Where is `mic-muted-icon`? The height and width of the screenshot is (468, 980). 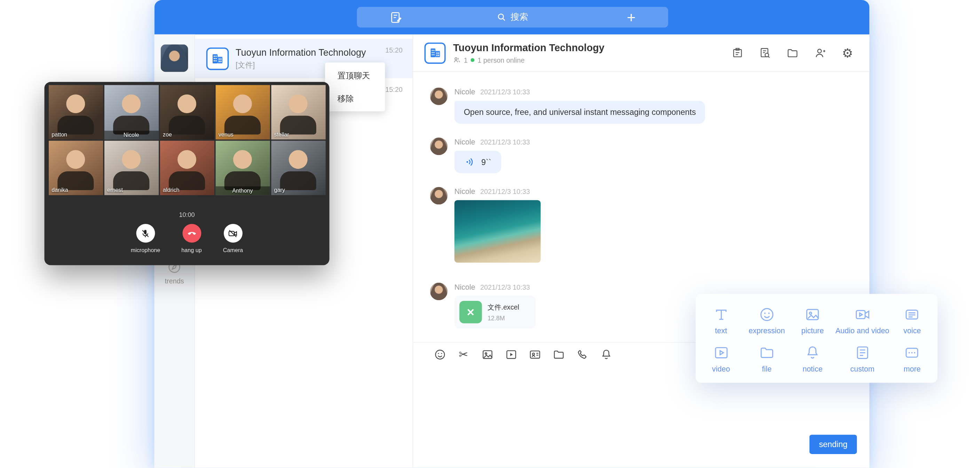
mic-muted-icon is located at coordinates (145, 233).